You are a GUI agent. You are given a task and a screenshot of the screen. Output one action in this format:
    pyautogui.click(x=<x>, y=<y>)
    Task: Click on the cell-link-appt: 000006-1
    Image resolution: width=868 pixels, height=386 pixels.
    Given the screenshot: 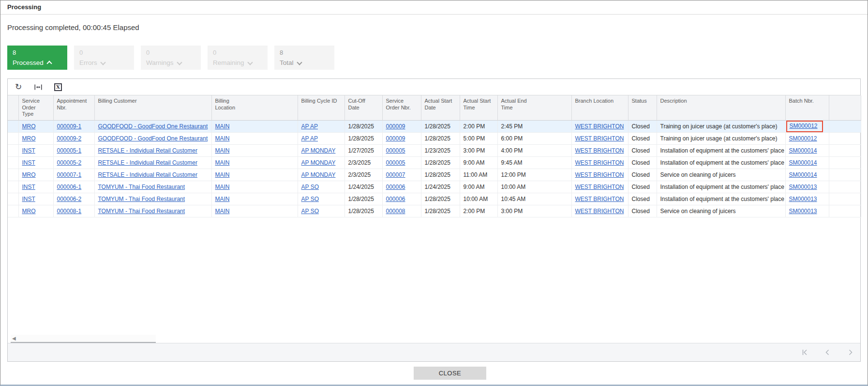 What is the action you would take?
    pyautogui.click(x=70, y=187)
    